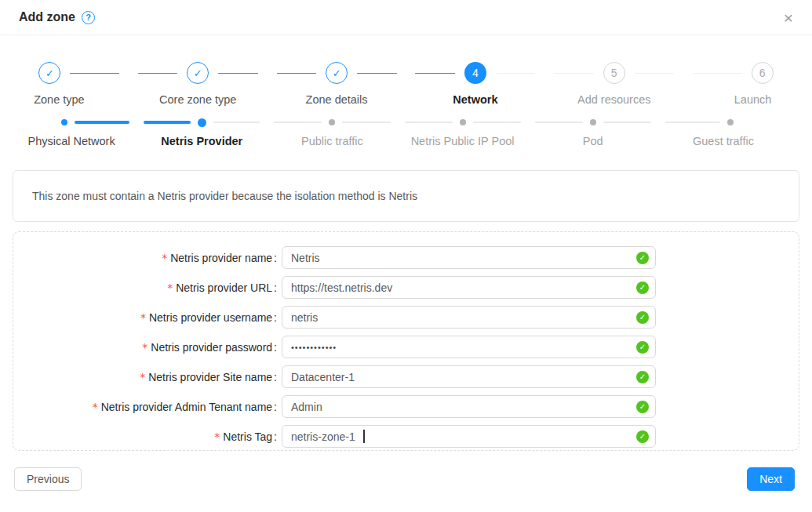 This screenshot has width=812, height=512. I want to click on substep-netris-public-ip-pool: Netris Public IP Pool, so click(463, 133).